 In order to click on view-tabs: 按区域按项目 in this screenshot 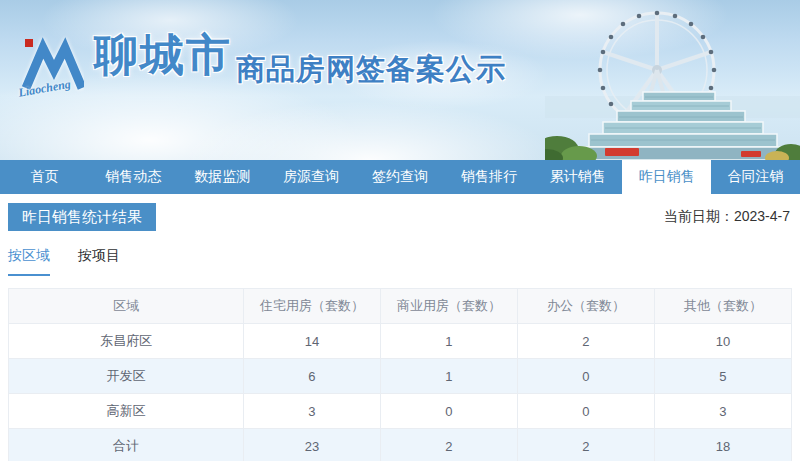, I will do `click(400, 262)`.